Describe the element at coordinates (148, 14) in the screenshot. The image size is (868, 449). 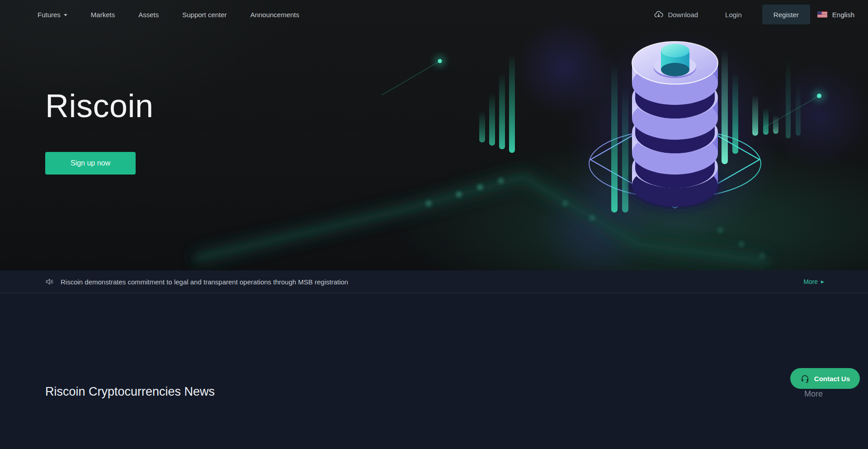
I see `nav-item-label: Assets` at that location.